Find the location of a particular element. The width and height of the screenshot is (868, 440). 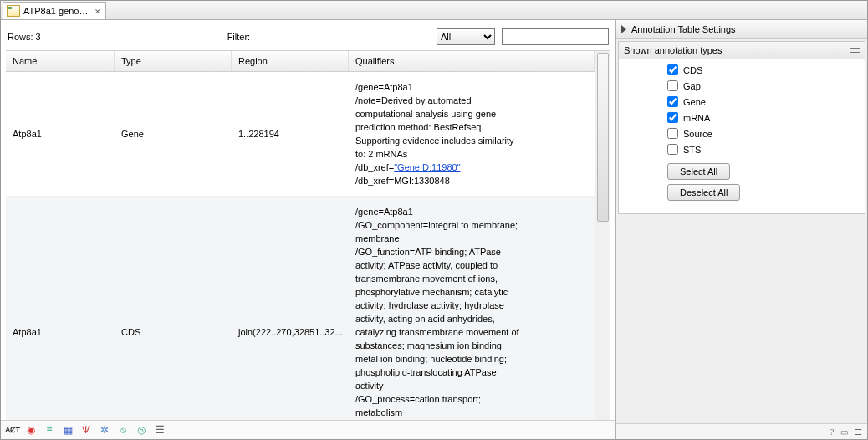

type-checkbox-sts: STS is located at coordinates (763, 149).